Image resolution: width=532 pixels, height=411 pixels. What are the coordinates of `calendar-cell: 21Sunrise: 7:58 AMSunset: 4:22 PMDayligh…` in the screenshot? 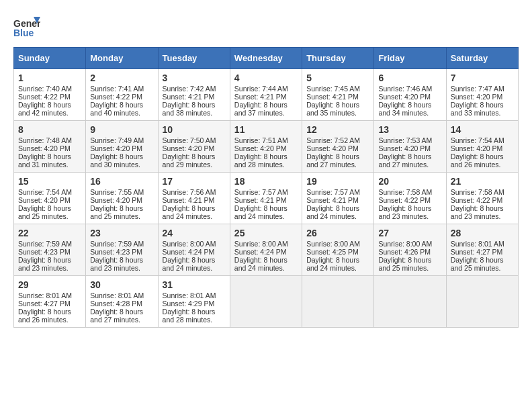 It's located at (482, 199).